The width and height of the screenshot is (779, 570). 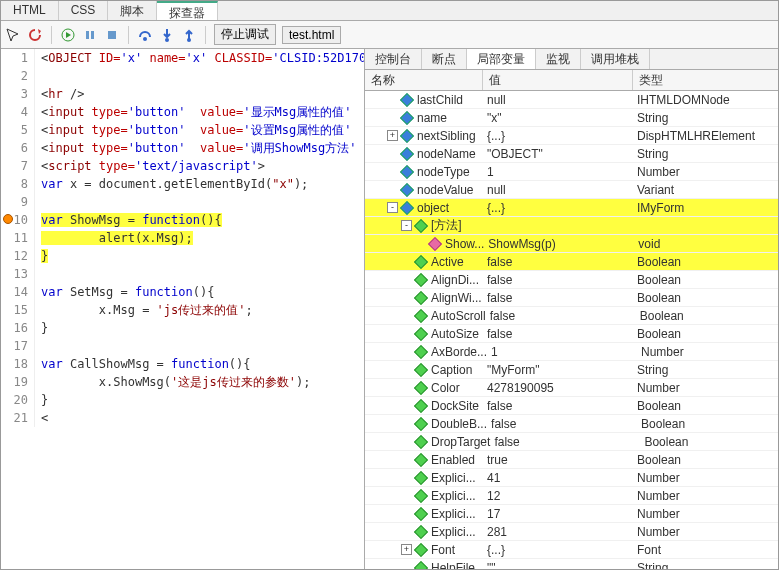 I want to click on refresh-icon, so click(x=35, y=35).